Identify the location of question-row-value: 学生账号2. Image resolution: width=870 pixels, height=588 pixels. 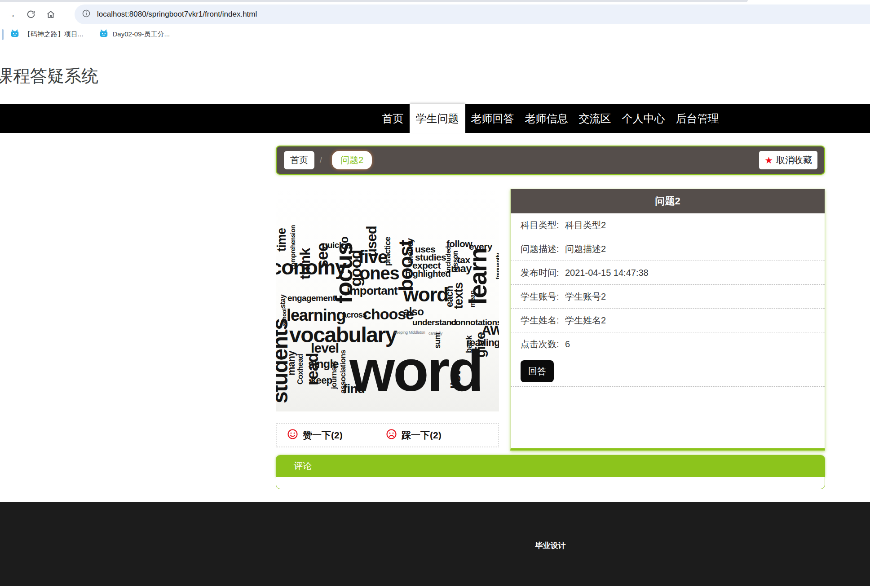
(586, 296).